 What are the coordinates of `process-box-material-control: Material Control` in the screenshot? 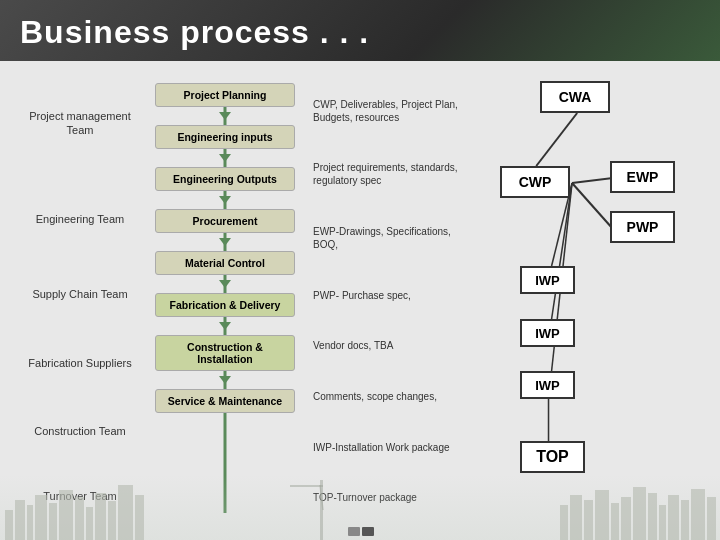 It's located at (225, 263).